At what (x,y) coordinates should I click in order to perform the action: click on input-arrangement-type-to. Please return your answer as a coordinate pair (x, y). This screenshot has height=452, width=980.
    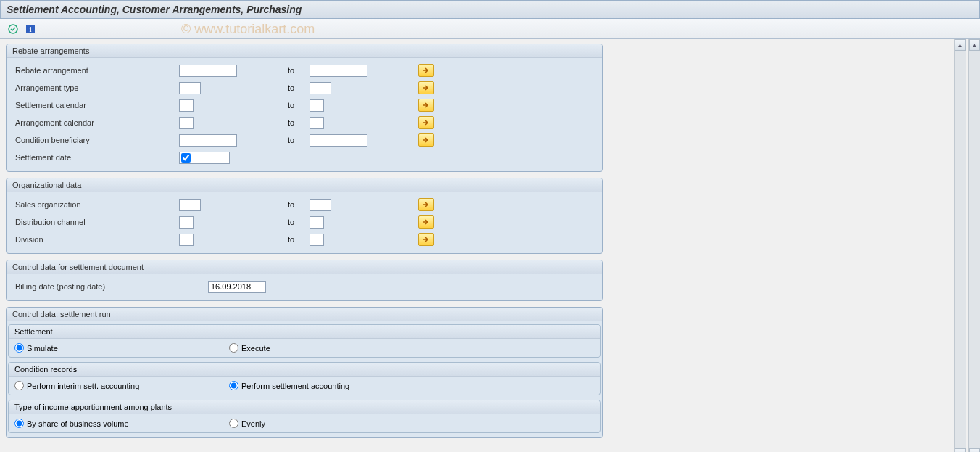
    Looking at the image, I should click on (320, 89).